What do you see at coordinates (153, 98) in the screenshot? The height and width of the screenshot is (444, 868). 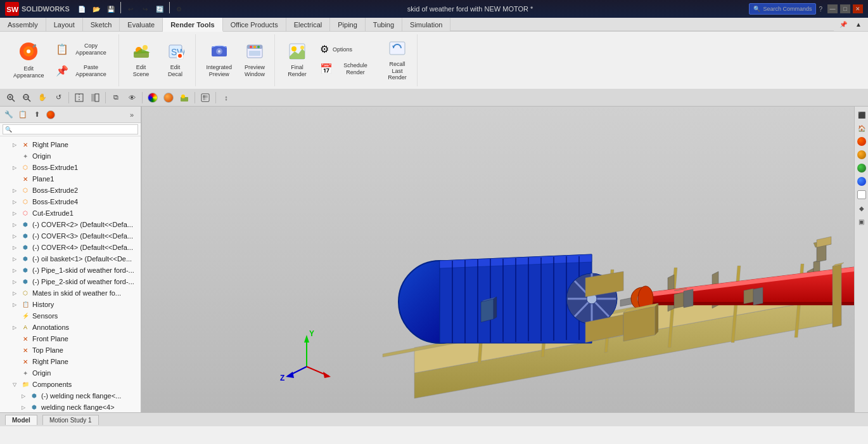 I see `lighting-btn` at bounding box center [153, 98].